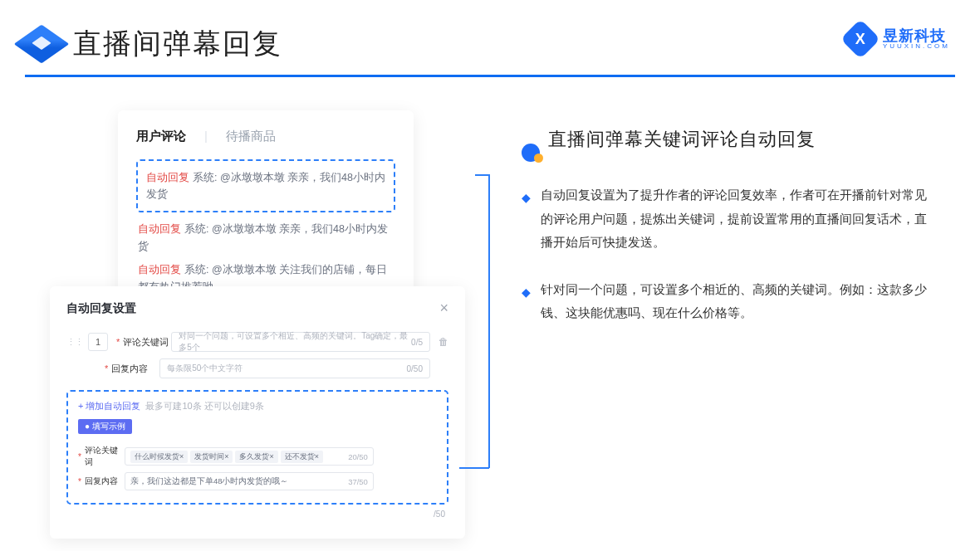 Image resolution: width=980 pixels, height=551 pixels. What do you see at coordinates (266, 136) in the screenshot?
I see `tabs: 用户评论 | 待播商品` at bounding box center [266, 136].